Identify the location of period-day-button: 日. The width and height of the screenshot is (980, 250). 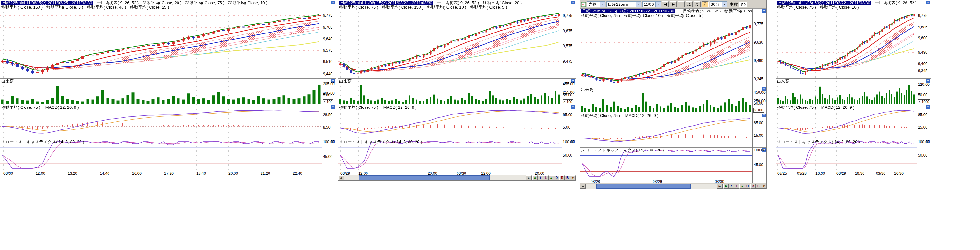
(681, 4).